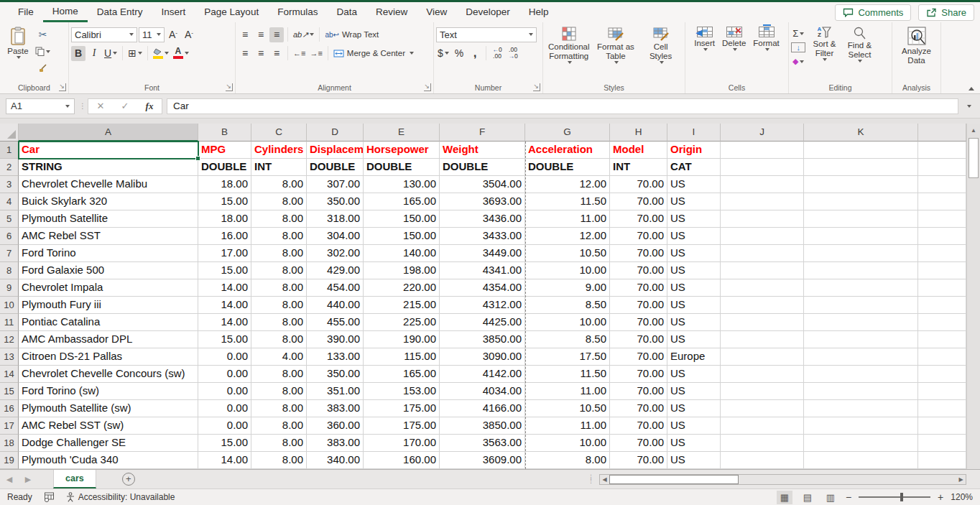 The width and height of the screenshot is (980, 505). I want to click on cell-G1: Acceleration, so click(568, 150).